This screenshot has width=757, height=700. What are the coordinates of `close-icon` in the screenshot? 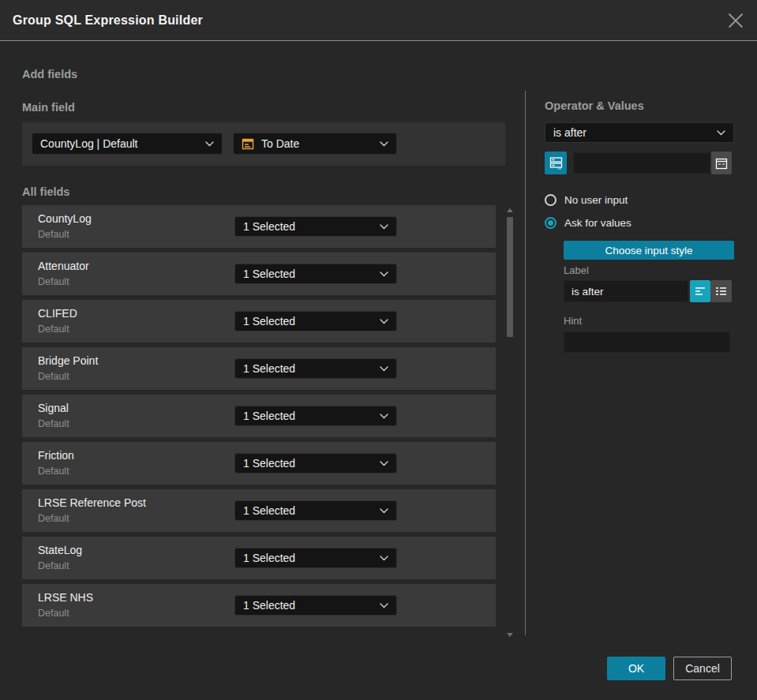 It's located at (736, 21).